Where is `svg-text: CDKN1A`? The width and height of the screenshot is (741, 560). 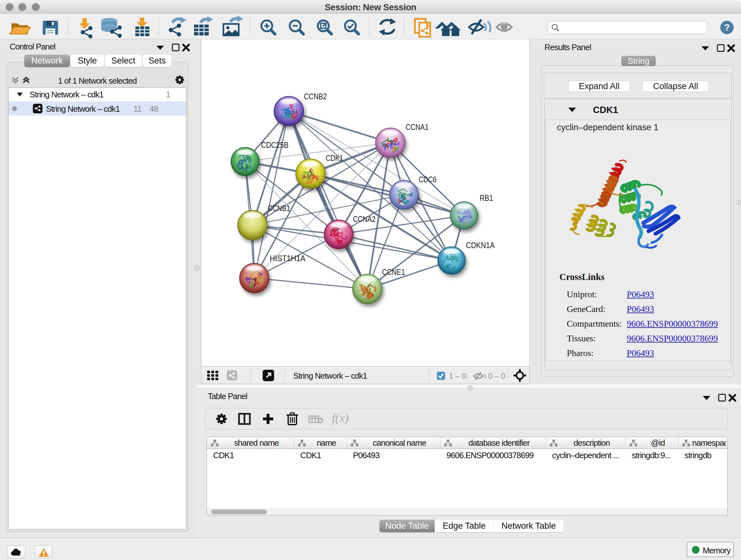 svg-text: CDKN1A is located at coordinates (480, 245).